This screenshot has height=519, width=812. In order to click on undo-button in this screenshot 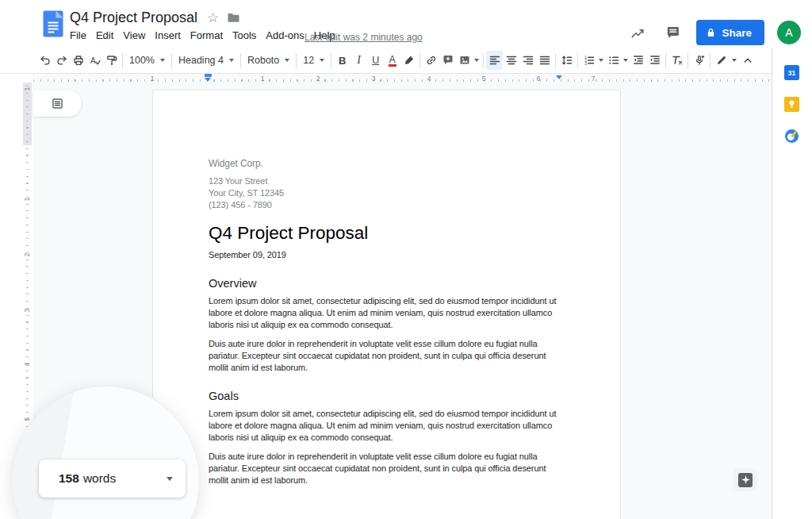, I will do `click(44, 60)`.